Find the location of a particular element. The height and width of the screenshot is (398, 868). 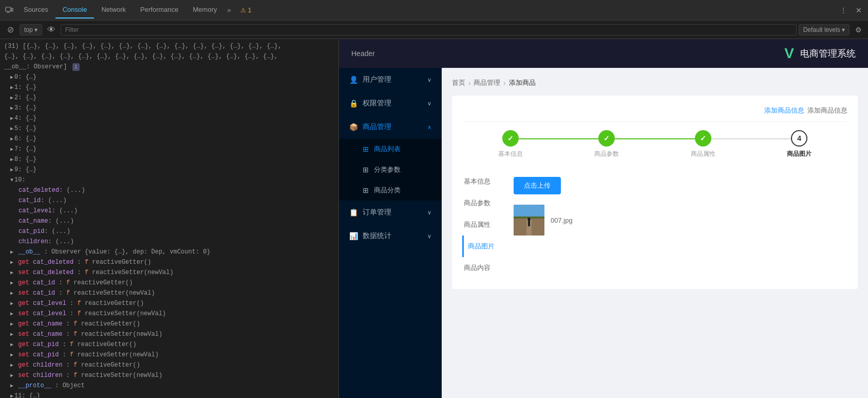

log-levels-select: Default levels ▾ is located at coordinates (824, 30).